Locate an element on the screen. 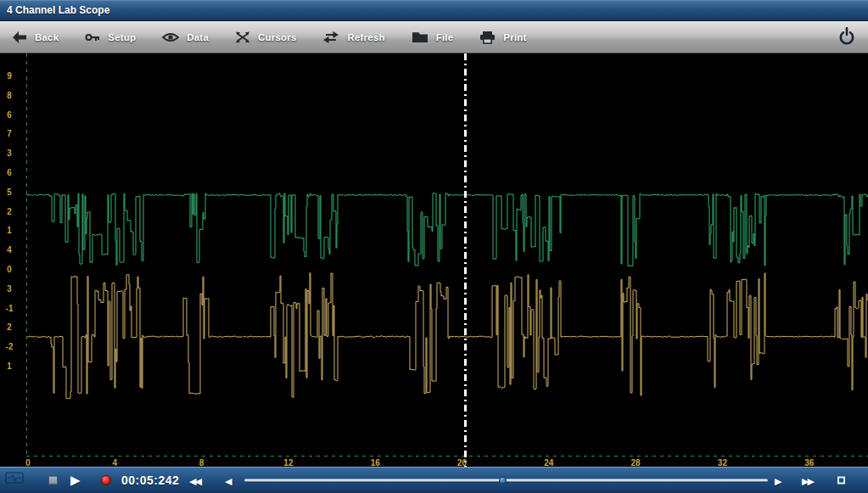 This screenshot has height=493, width=868. record-button is located at coordinates (106, 480).